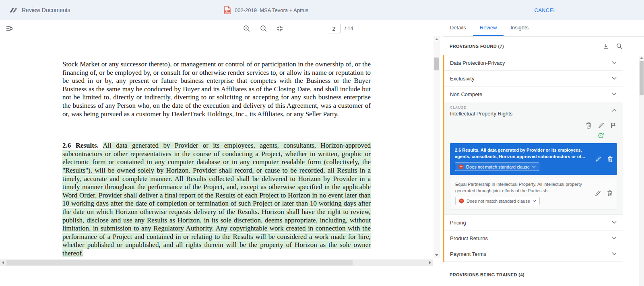 The image size is (644, 286). Describe the element at coordinates (533, 46) in the screenshot. I see `provisions-found-header: PROVISIONS FOUND (7)` at that location.